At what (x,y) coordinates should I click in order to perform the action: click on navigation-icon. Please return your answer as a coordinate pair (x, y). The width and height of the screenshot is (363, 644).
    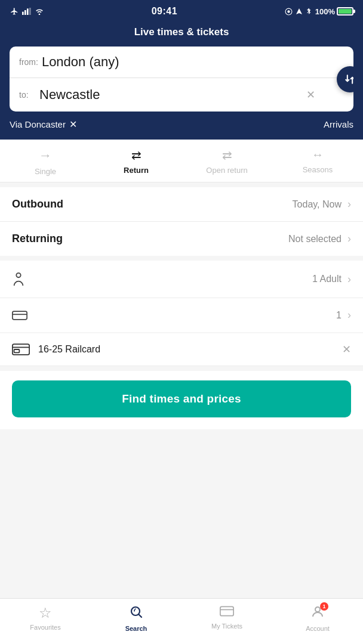
    Looking at the image, I should click on (299, 11).